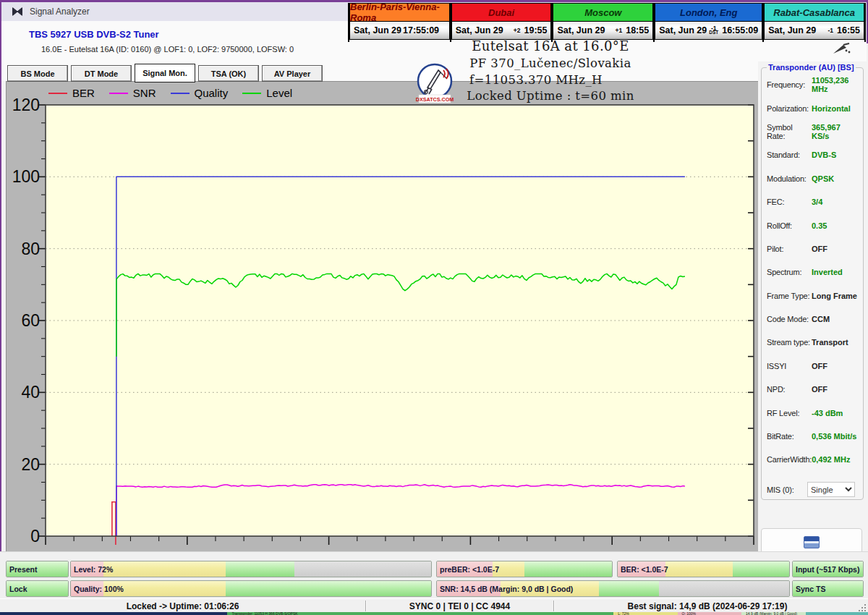 The width and height of the screenshot is (868, 615). Describe the element at coordinates (831, 489) in the screenshot. I see `mis-select: Single` at that location.